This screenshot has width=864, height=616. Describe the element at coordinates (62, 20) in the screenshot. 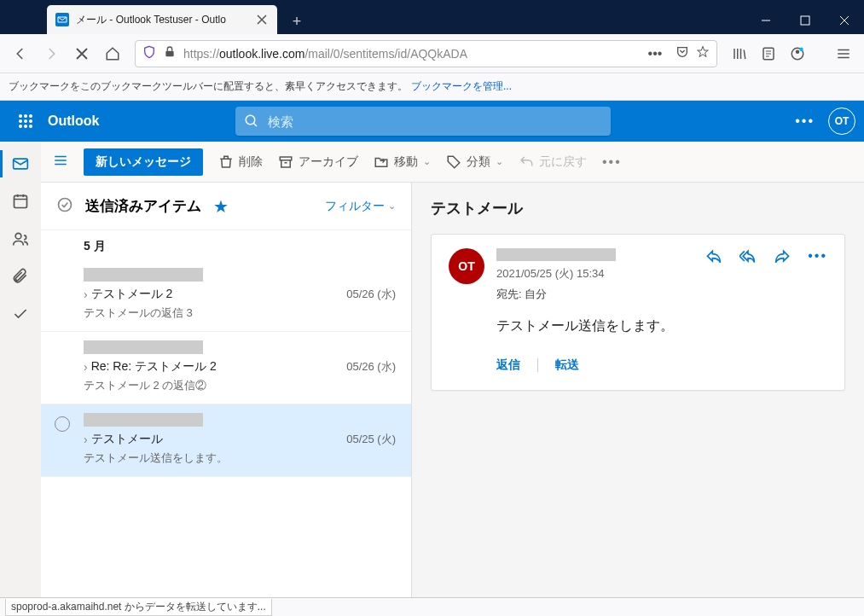

I see `outlook-favicon` at that location.